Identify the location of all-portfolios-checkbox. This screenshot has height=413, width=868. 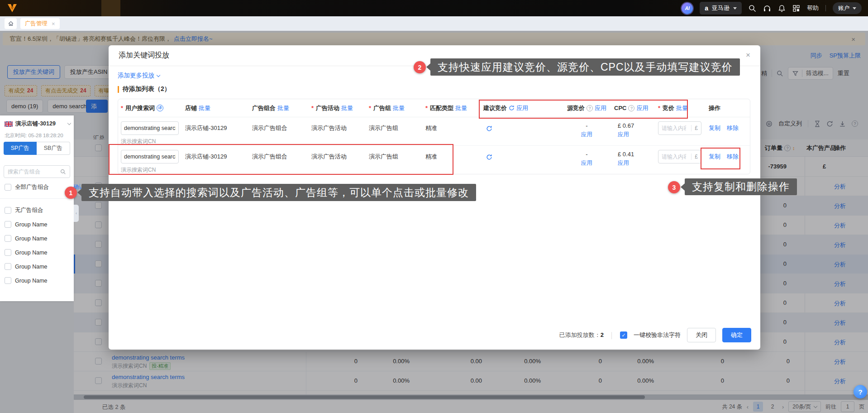
(8, 187).